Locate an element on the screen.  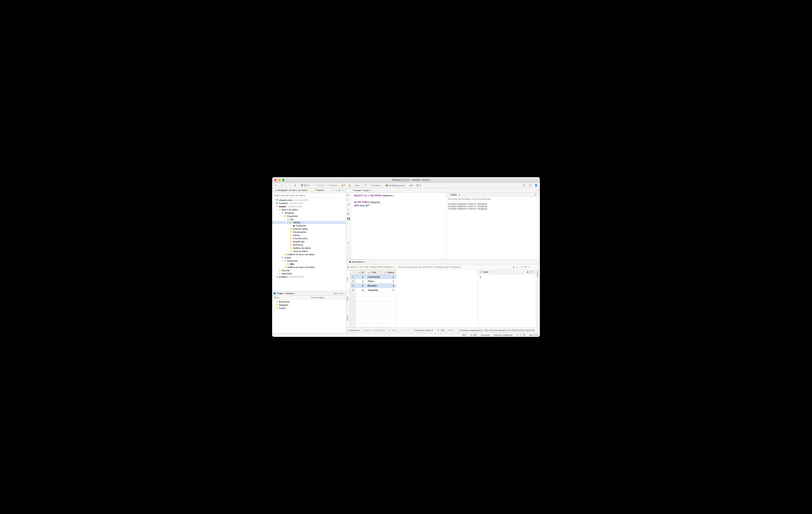
stop-button: ■ is located at coordinates (295, 185).